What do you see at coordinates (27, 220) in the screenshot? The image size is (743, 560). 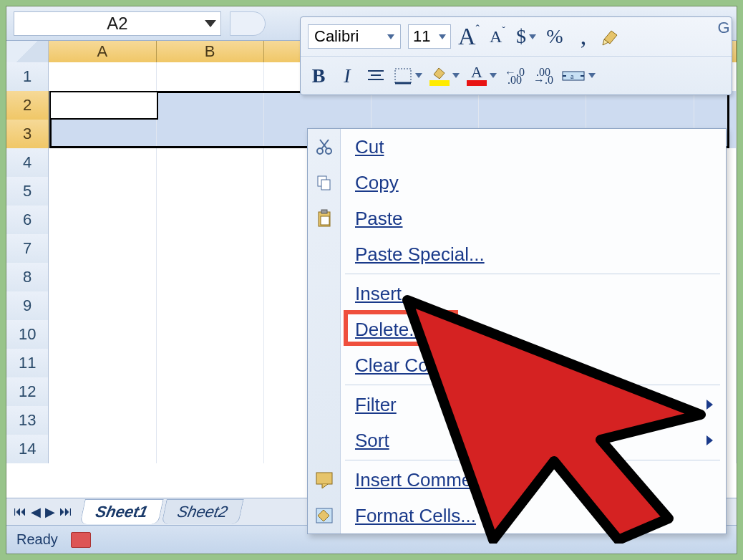 I see `row-header-6: 6` at bounding box center [27, 220].